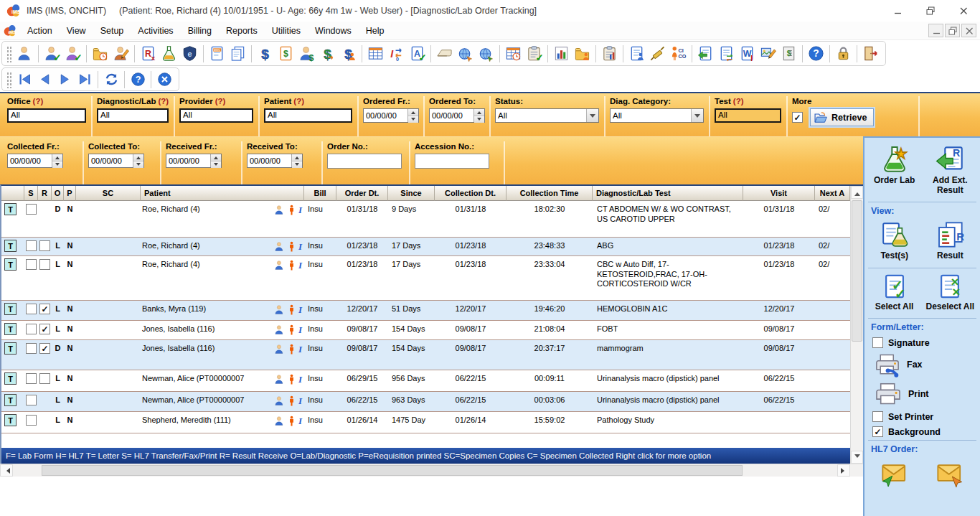 This screenshot has height=516, width=980. What do you see at coordinates (583, 53) in the screenshot?
I see `patient-folder-icon` at bounding box center [583, 53].